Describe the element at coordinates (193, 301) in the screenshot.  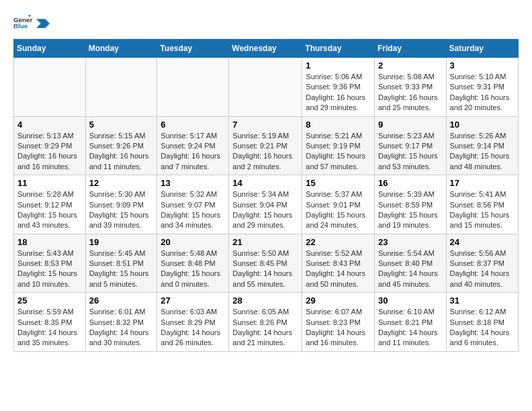
I see `day-number: 27` at that location.